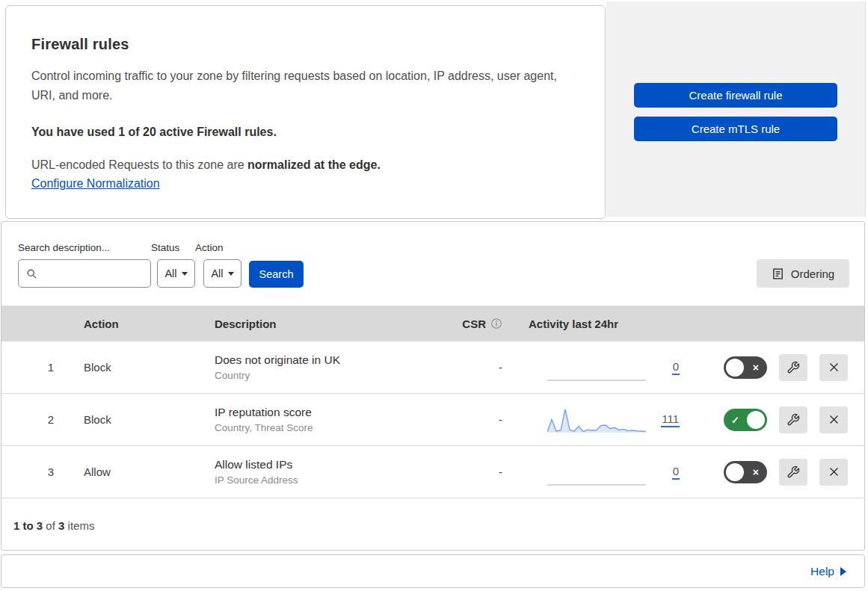 Image resolution: width=868 pixels, height=591 pixels. What do you see at coordinates (433, 420) in the screenshot?
I see `table-row: 2 Block IP reputation score Country, Thr…` at bounding box center [433, 420].